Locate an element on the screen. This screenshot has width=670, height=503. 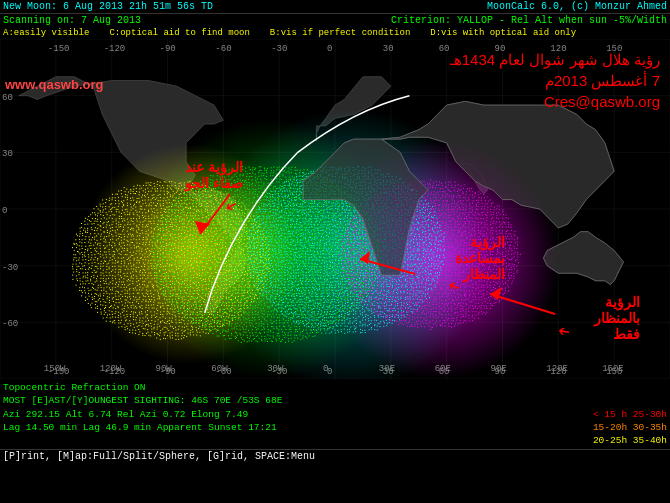
legend-d: D:vis with optical aid only is located at coordinates (503, 33).